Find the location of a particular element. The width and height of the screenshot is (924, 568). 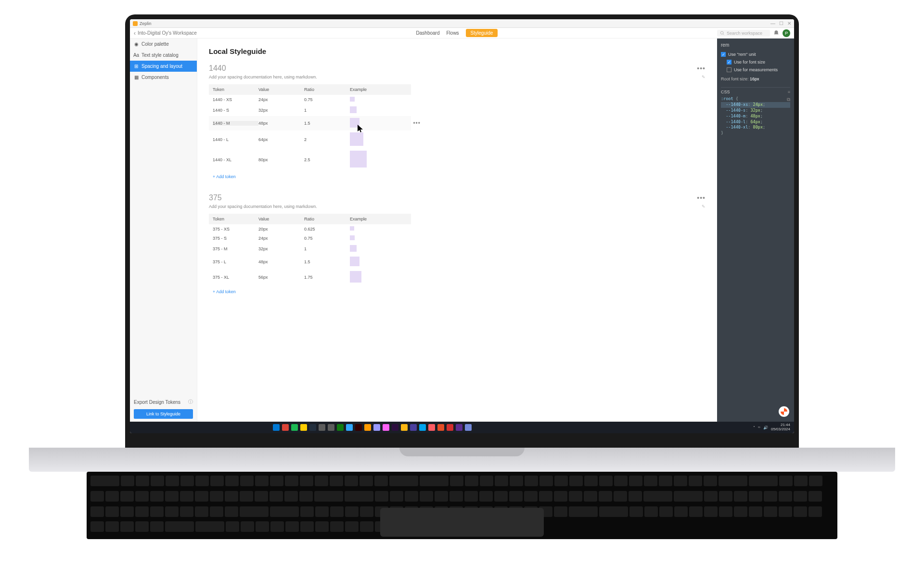

tray-chevron-icon: ˄ is located at coordinates (754, 427).